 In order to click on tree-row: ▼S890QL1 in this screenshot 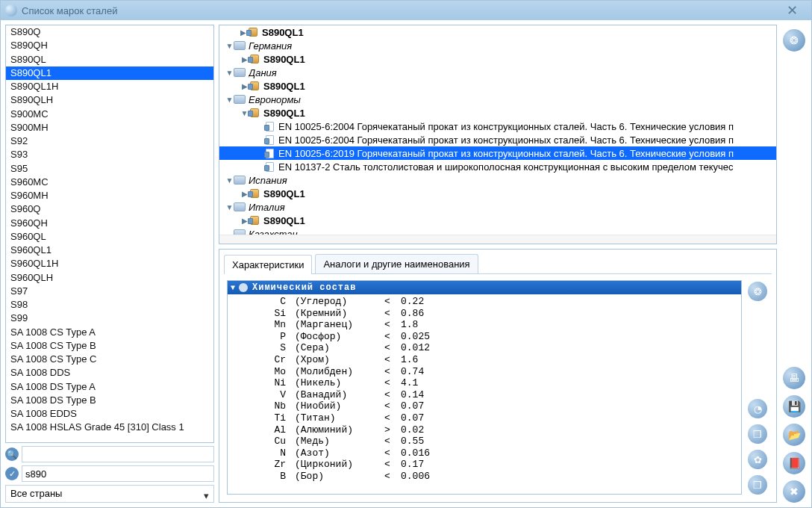, I will do `click(498, 113)`.